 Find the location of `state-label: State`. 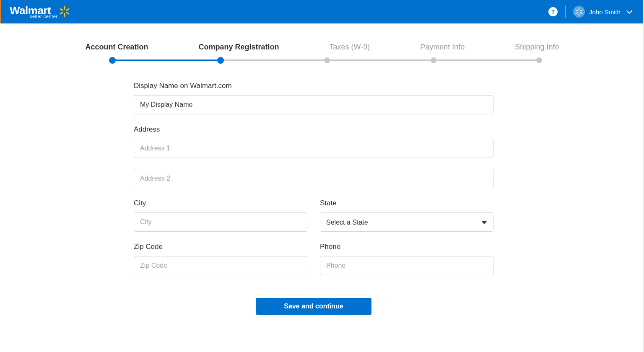

state-label: State is located at coordinates (407, 203).